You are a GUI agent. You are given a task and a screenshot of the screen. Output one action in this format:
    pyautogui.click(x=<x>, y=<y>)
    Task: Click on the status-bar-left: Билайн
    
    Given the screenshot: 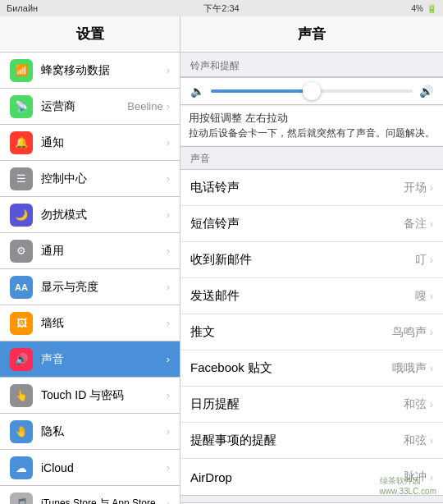 What is the action you would take?
    pyautogui.click(x=22, y=8)
    